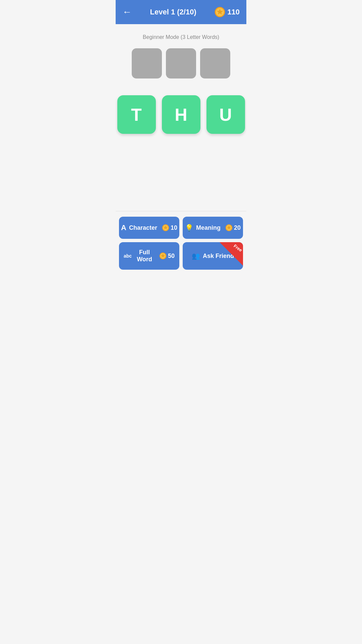 Image resolution: width=362 pixels, height=644 pixels. I want to click on mode-label: Beginner Mode (3 Letter Words), so click(181, 37).